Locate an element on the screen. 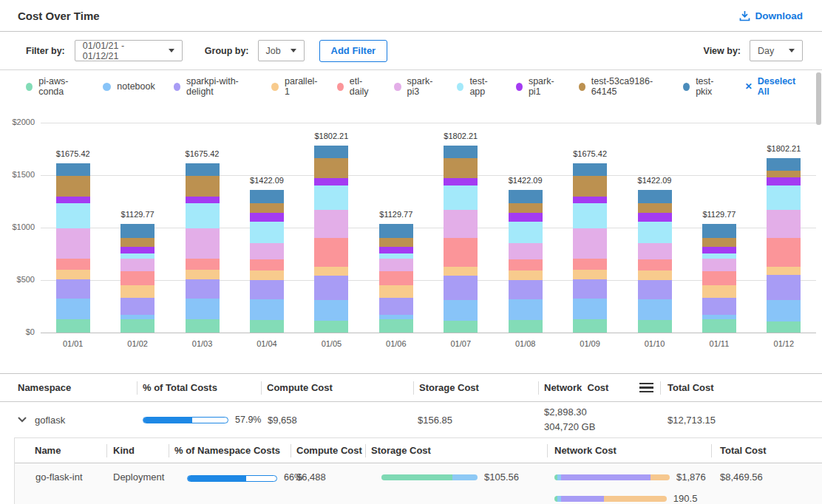 The height and width of the screenshot is (504, 822). stacked-bar-01/04 is located at coordinates (267, 262).